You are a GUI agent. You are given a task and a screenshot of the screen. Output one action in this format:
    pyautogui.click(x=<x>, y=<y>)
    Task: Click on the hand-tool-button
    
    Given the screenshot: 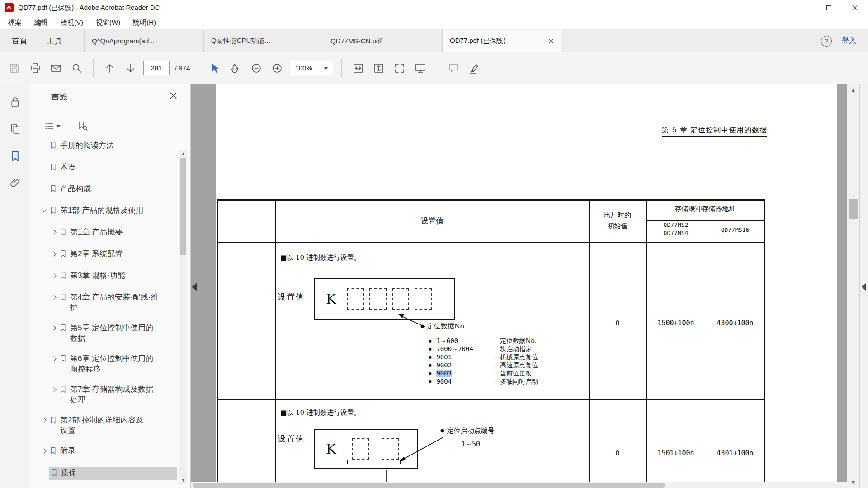 What is the action you would take?
    pyautogui.click(x=236, y=68)
    